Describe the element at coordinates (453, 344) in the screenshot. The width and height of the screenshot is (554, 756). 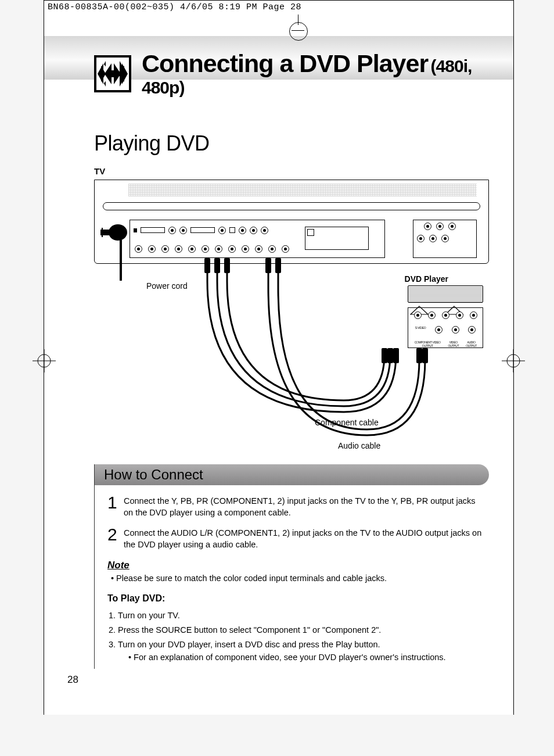
I see `video-out-label: VIDEO OUTPUT` at that location.